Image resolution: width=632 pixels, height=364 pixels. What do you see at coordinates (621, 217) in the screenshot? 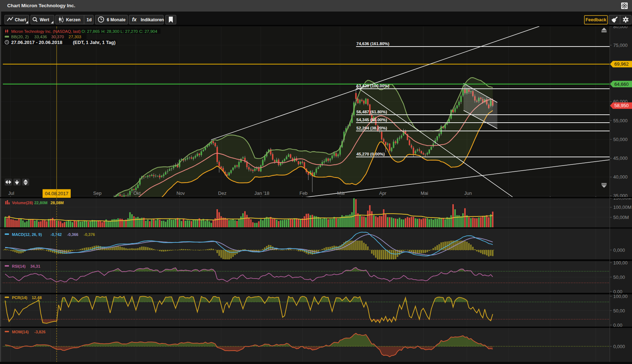
I see `svg-text: 50,00M` at bounding box center [621, 217].